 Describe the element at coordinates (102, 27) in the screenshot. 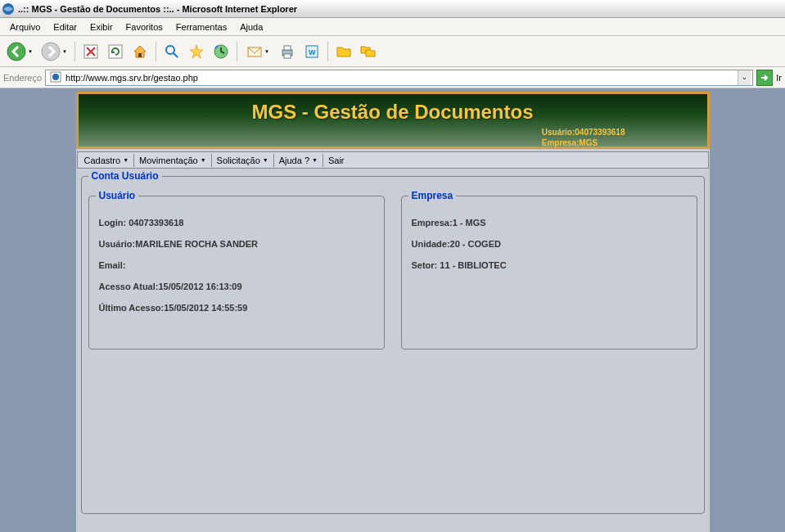

I see `menu-exibir: Exibir` at that location.